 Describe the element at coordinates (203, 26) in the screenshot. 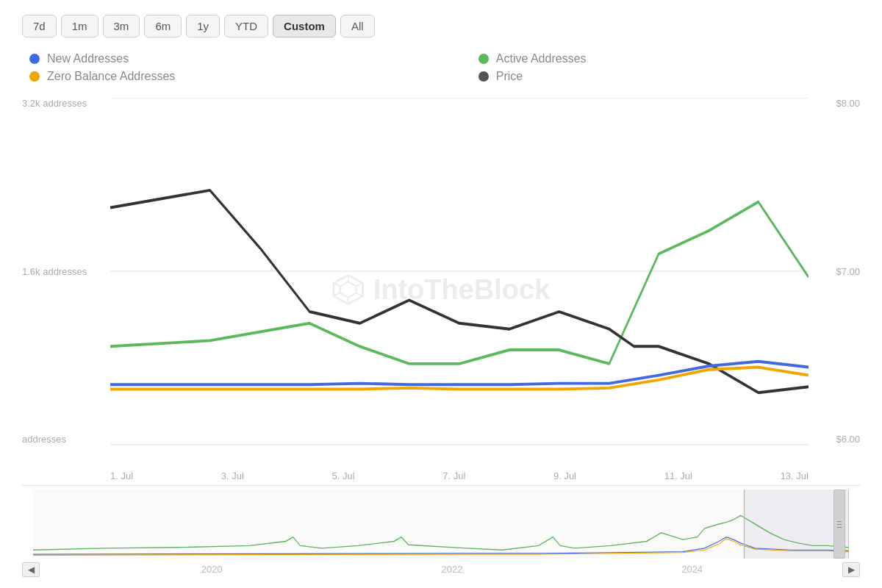

I see `filter-1y: 1y` at that location.